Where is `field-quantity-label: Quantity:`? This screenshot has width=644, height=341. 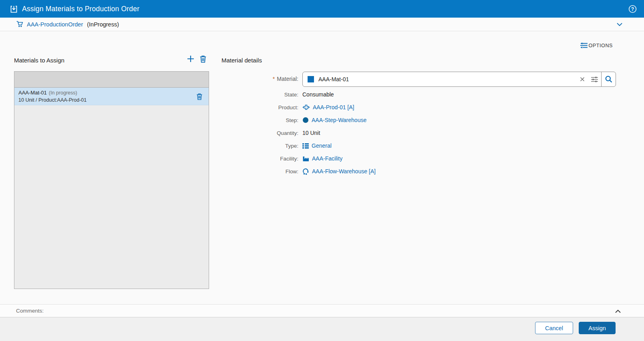
field-quantity-label: Quantity: is located at coordinates (260, 133).